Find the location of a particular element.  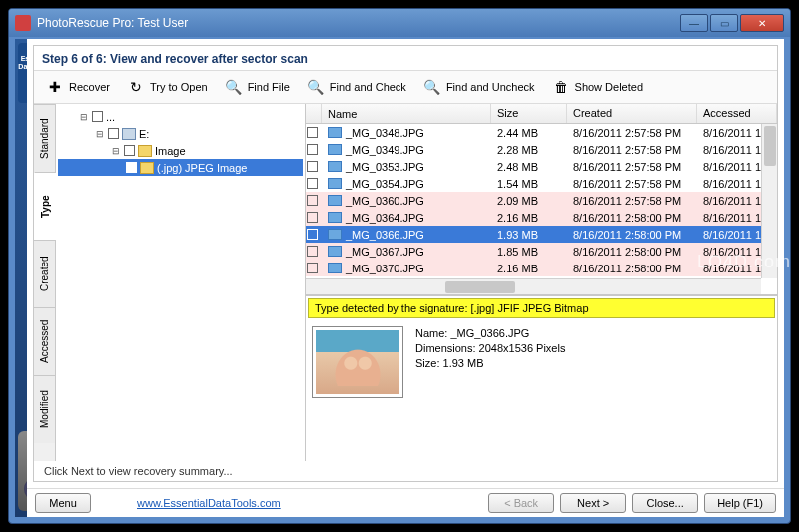

back-button: < Back is located at coordinates (521, 503).